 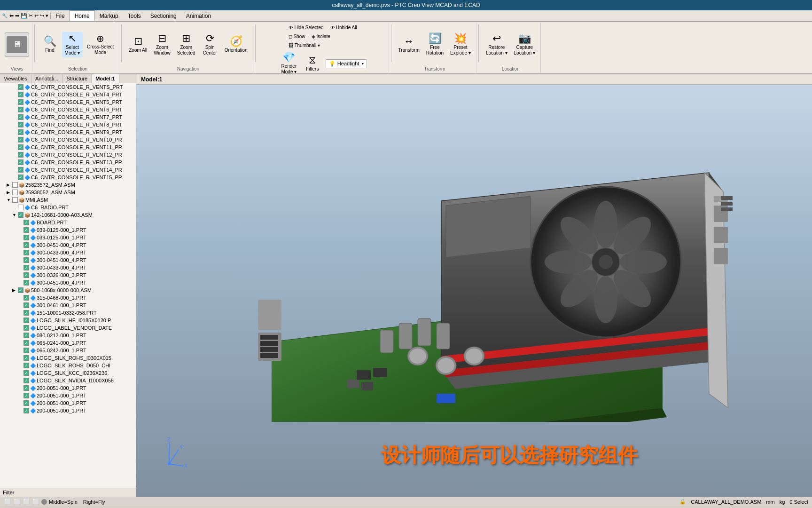 What do you see at coordinates (82, 16) in the screenshot?
I see `menu-home: Home` at bounding box center [82, 16].